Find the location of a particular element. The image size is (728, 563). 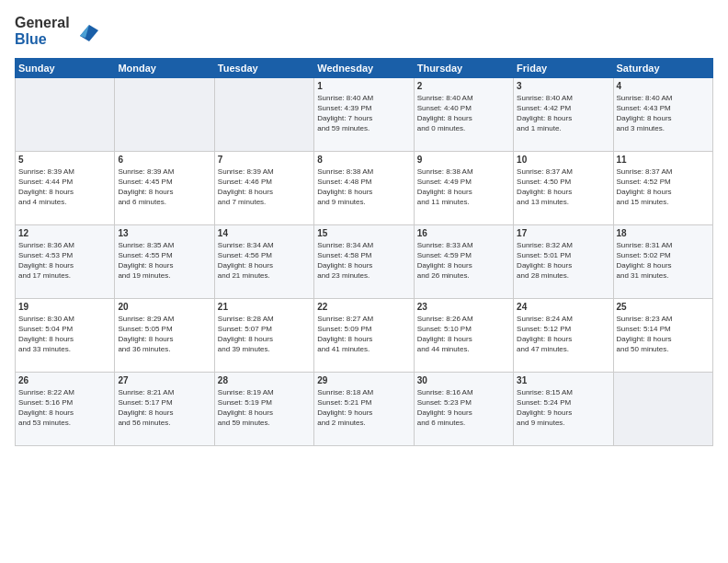

day-detail: Sunrise: 8:28 AM Sunset: 5:07 PM Dayligh… is located at coordinates (265, 335).